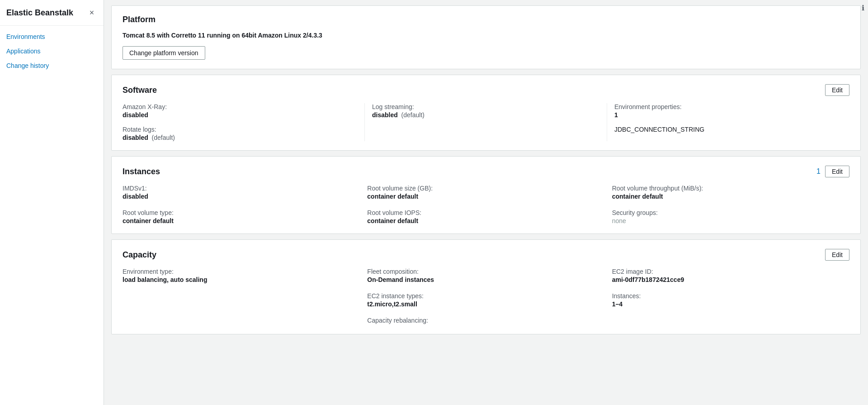  Describe the element at coordinates (486, 304) in the screenshot. I see `ec2-instance-types-value: t2.micro,t2.small` at that location.